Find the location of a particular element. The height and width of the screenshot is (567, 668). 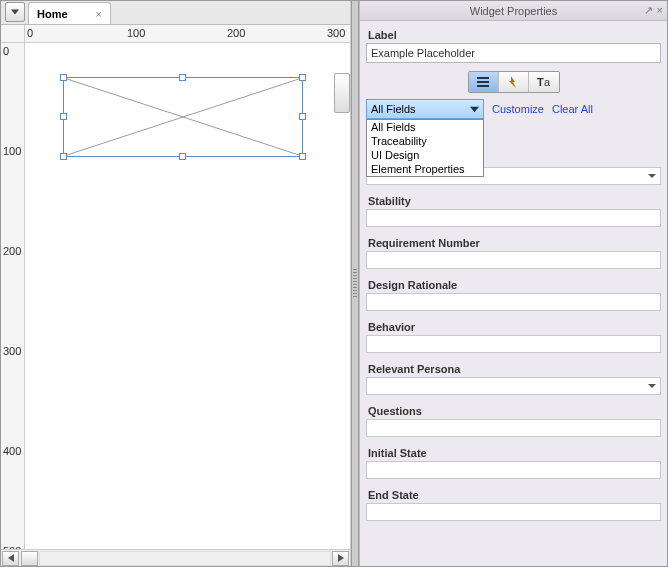

field-filter-options: All FieldsTraceabilityUI DesignElement P… is located at coordinates (425, 148).